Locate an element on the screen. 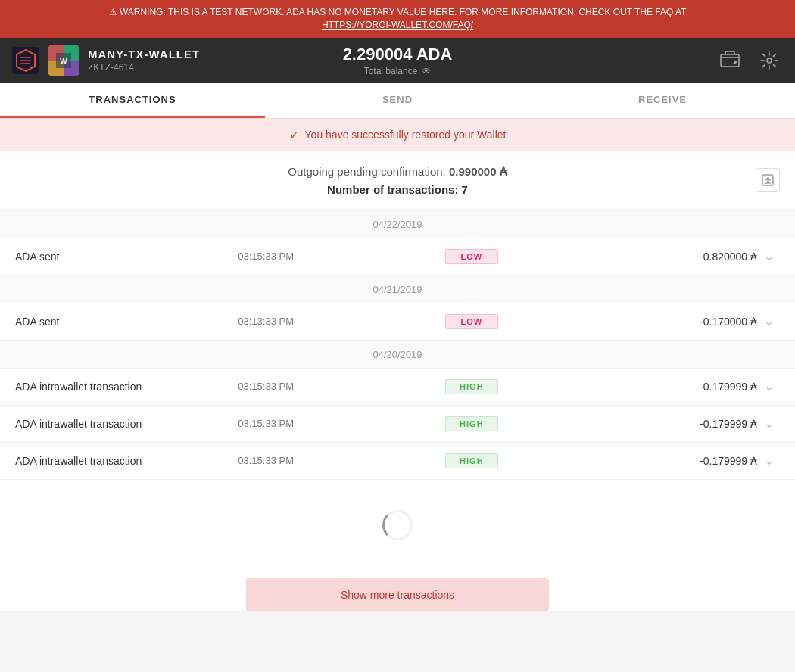 This screenshot has width=795, height=672. tx-count-value: 7 is located at coordinates (465, 189).